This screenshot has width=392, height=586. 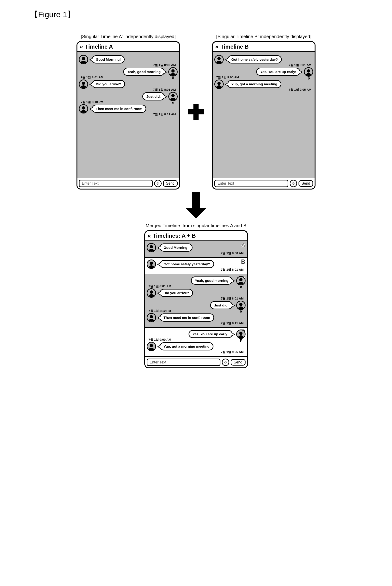 I want to click on message-timestamp: 7월 1일 9:05 AM, so click(x=232, y=352).